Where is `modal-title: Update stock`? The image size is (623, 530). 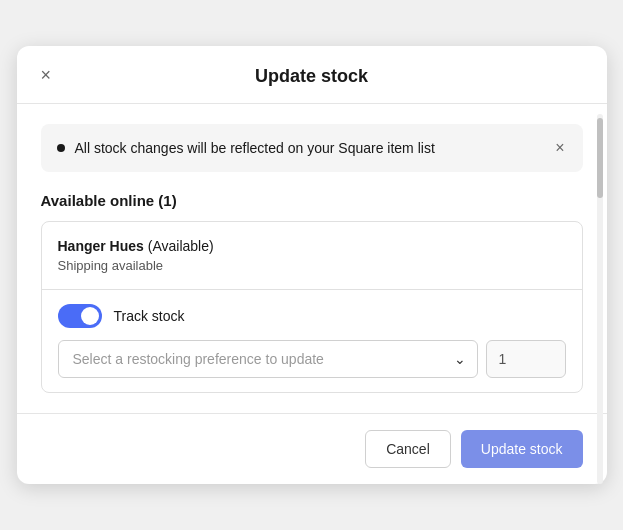
modal-title: Update stock is located at coordinates (312, 76).